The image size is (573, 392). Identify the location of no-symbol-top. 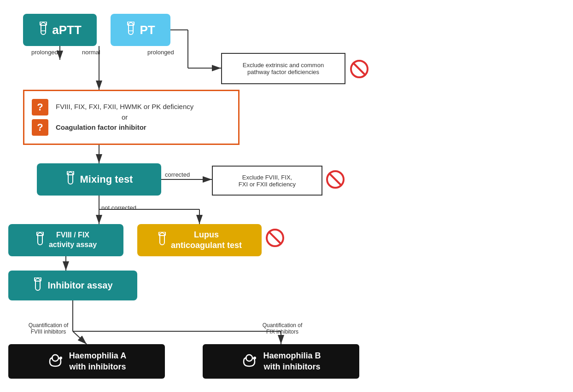
(359, 69).